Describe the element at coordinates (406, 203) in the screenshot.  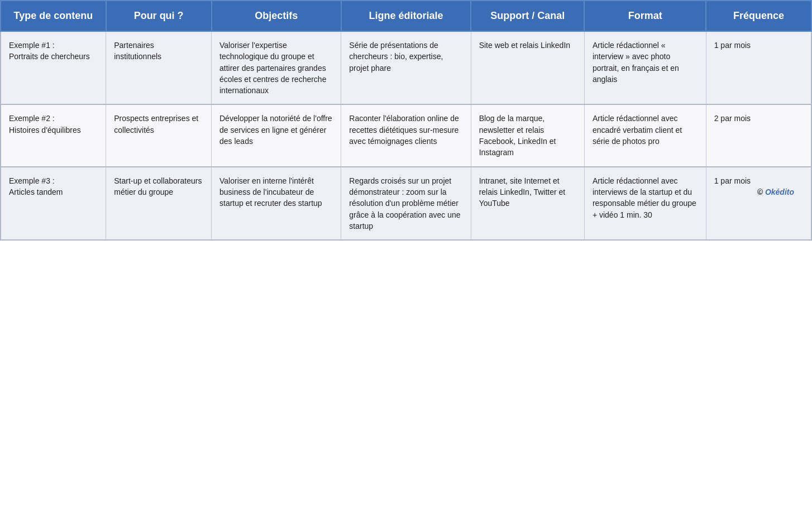
I see `table-row: Exemple #3 :Articles tandemStart-up et c…` at that location.